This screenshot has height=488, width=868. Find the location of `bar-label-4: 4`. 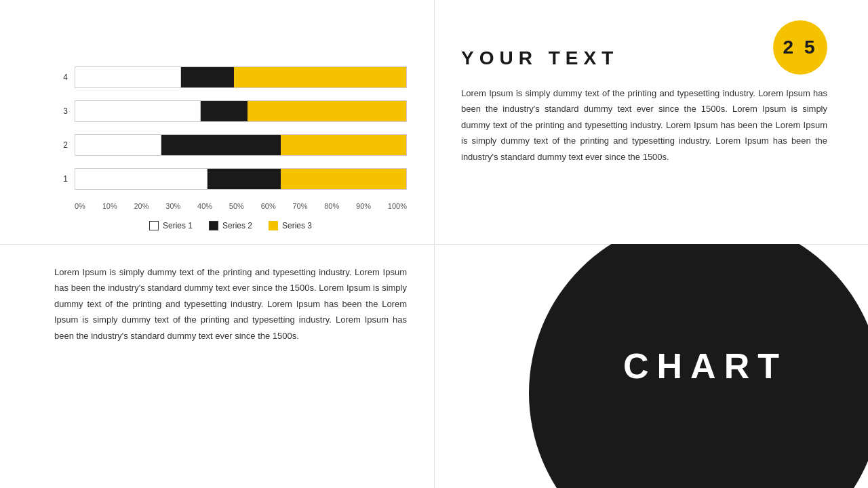

bar-label-4: 4 is located at coordinates (61, 77).